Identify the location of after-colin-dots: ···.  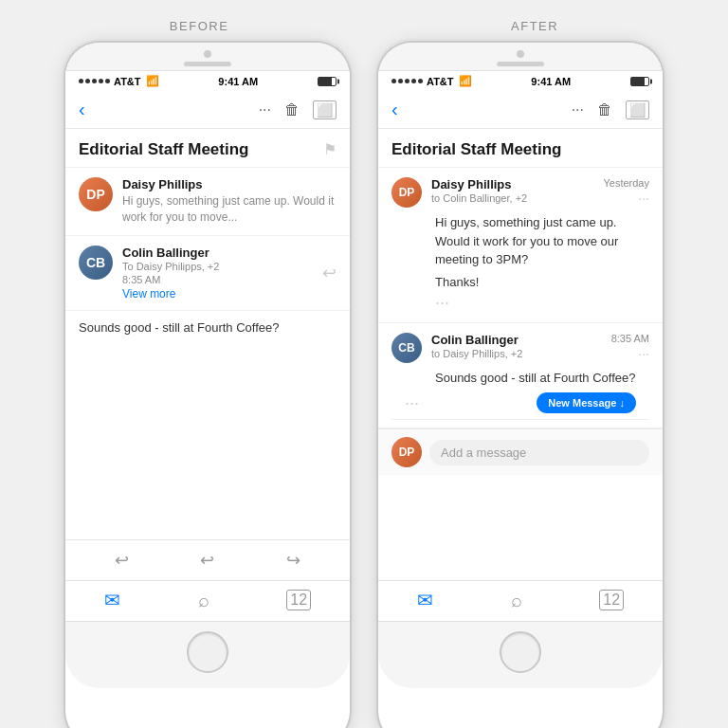
(630, 354).